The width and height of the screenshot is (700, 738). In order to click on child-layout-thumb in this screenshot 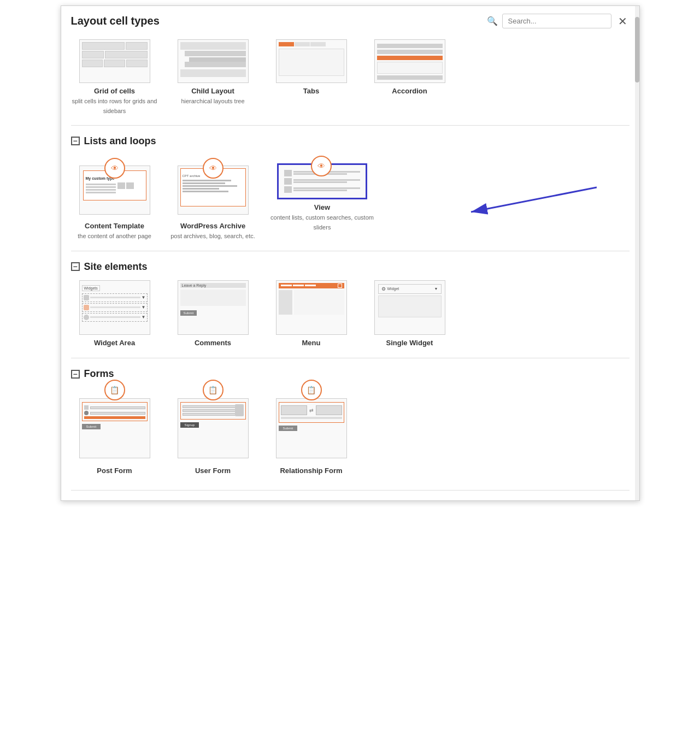, I will do `click(213, 61)`.